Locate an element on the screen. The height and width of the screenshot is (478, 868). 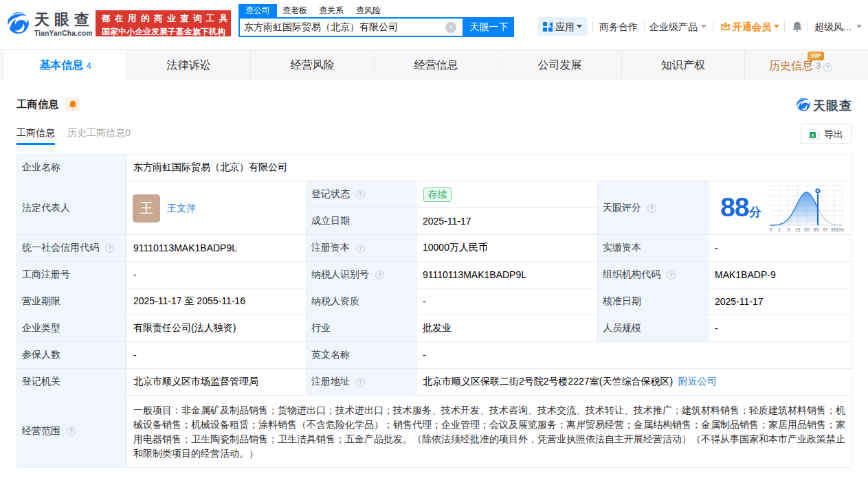
svg-text: 15 is located at coordinates (798, 229).